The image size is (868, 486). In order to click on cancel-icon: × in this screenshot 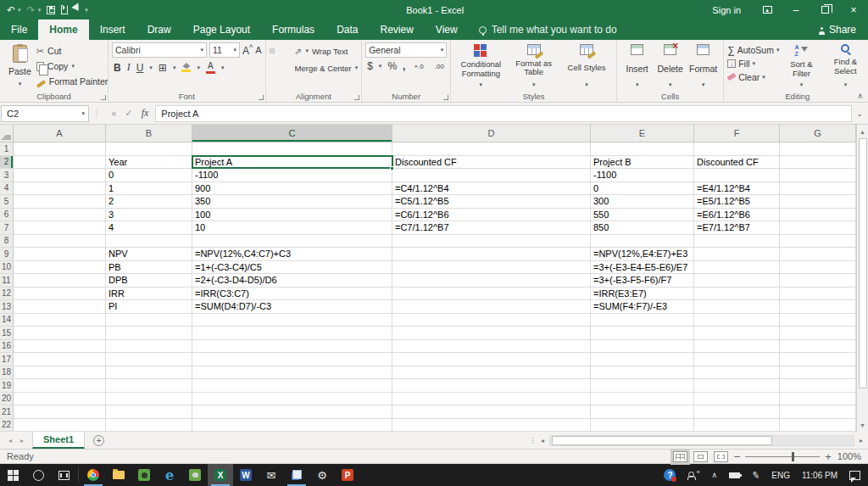, I will do `click(114, 114)`.